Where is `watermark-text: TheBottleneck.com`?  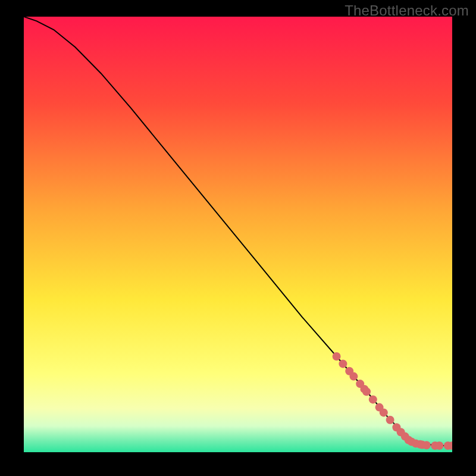 watermark-text: TheBottleneck.com is located at coordinates (407, 11).